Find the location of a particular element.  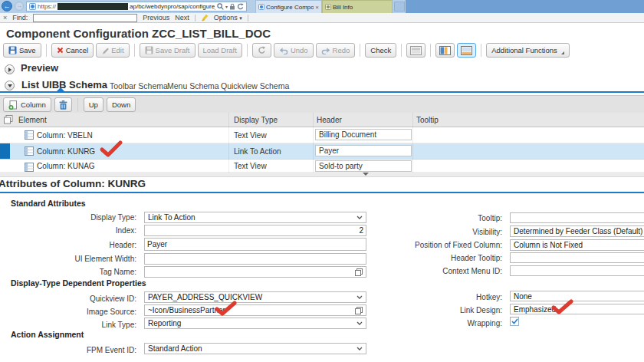

layout-bottom-panel-button is located at coordinates (466, 51).